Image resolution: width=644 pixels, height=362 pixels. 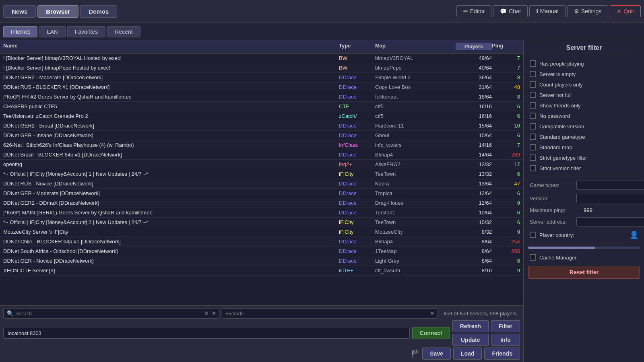 What do you see at coordinates (533, 105) in the screenshot?
I see `checkbox-show_friends` at bounding box center [533, 105].